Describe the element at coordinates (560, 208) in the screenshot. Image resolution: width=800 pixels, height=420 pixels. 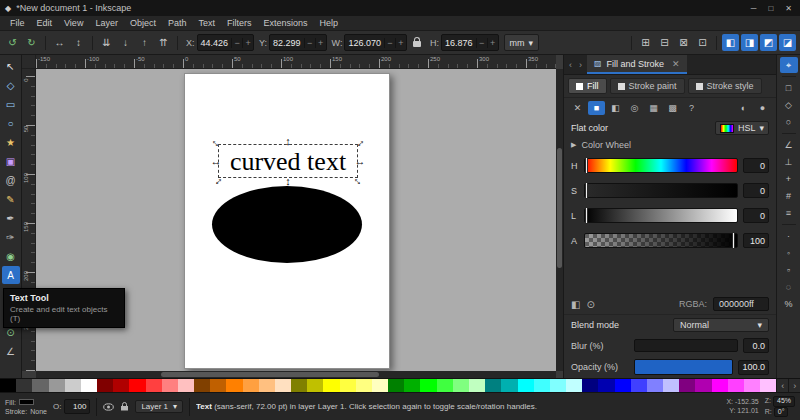
I see `vertical-scrollbar-thumb` at that location.